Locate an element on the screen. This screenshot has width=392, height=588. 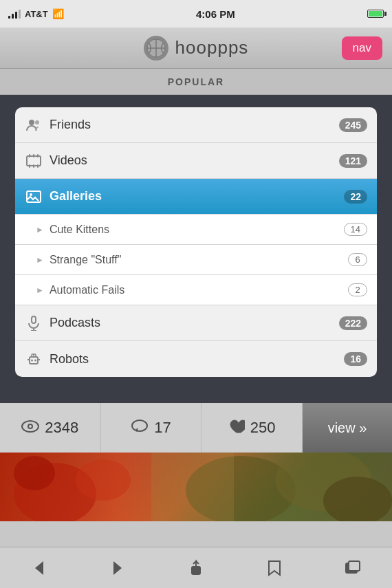
menu-item-podcasts: Podcasts 222 is located at coordinates (196, 323).